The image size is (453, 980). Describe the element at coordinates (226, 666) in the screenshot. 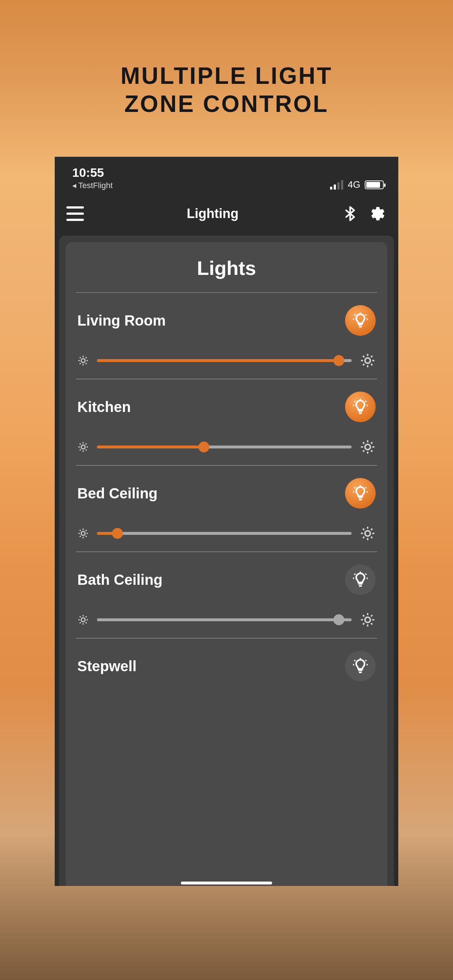

I see `zone-header: Stepwell` at that location.